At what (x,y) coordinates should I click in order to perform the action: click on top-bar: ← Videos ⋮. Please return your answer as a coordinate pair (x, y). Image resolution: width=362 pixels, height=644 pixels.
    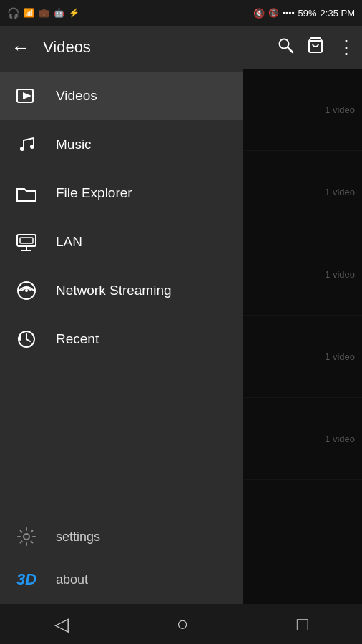
    Looking at the image, I should click on (181, 47).